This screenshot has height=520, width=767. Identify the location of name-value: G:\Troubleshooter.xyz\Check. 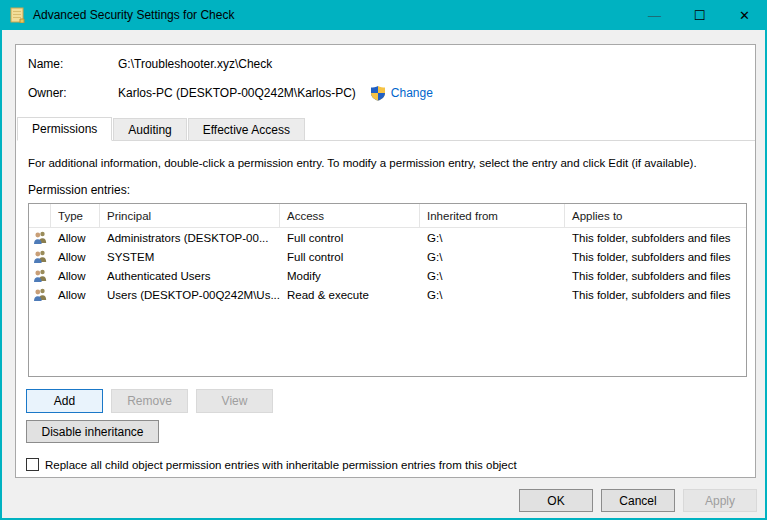
(195, 64).